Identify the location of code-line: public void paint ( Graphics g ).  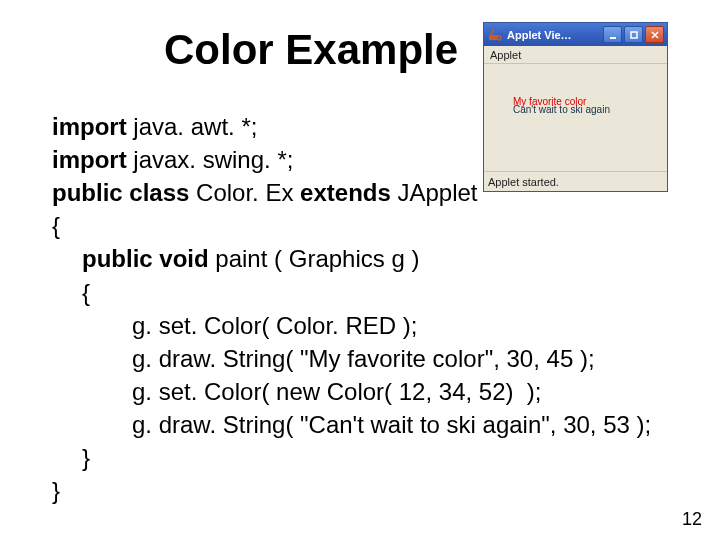
(352, 258).